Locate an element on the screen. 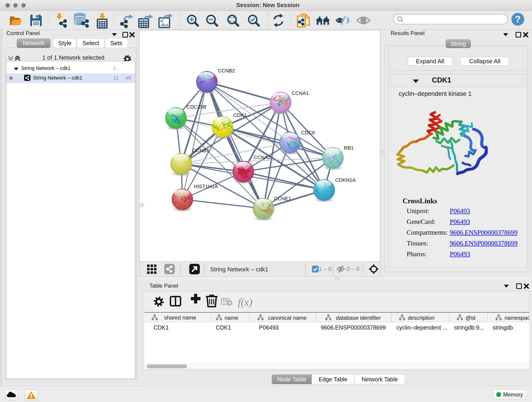 This screenshot has height=402, width=532. svg-text: CCNB1 is located at coordinates (201, 151).